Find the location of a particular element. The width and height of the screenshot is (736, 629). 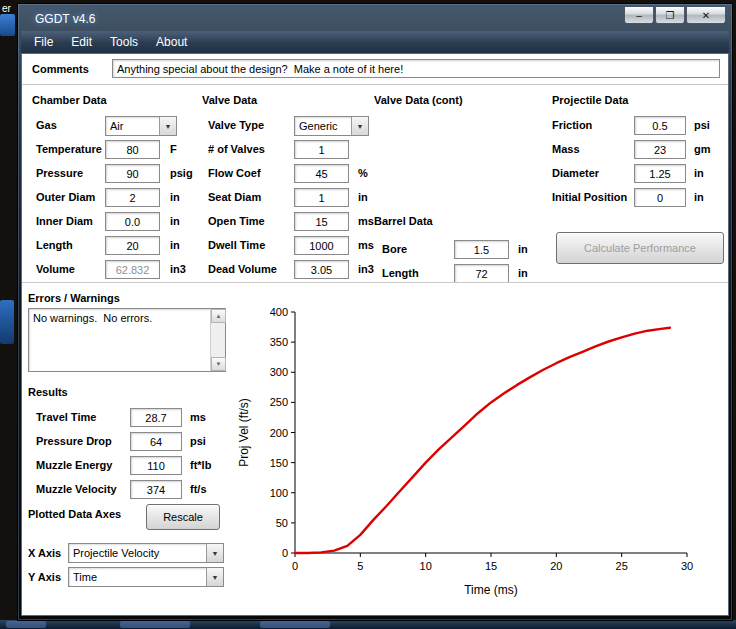

flow-coef-label: Flow Coef is located at coordinates (234, 173).